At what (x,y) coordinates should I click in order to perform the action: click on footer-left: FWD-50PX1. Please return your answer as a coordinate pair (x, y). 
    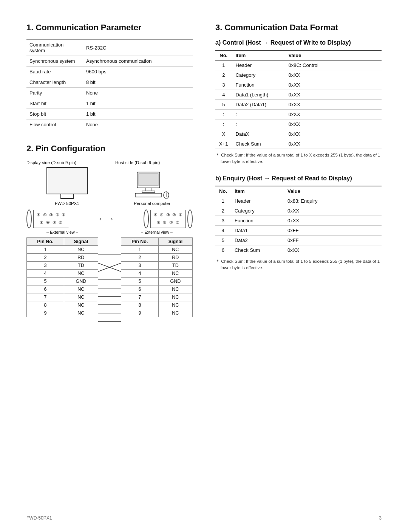
    Looking at the image, I should click on (39, 518).